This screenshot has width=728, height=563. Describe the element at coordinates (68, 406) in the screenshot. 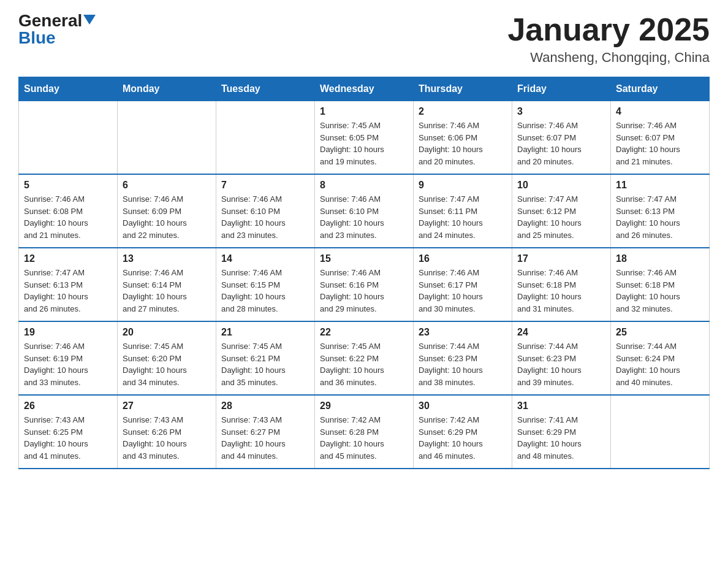

I see `day-number: 26` at that location.